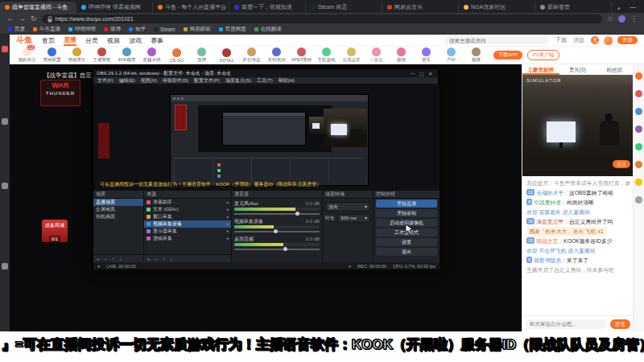  What do you see at coordinates (177, 56) in the screenshot?
I see `category-item: CS:GO` at bounding box center [177, 56].